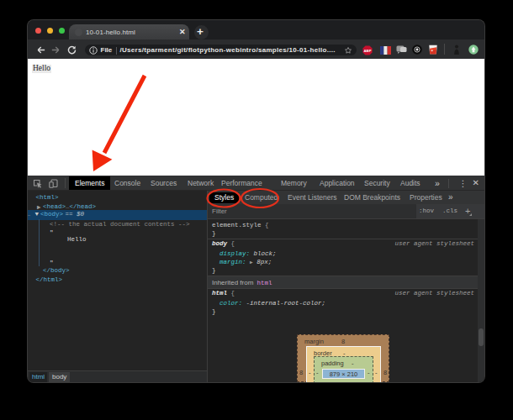 Image resolution: width=513 pixels, height=420 pixels. What do you see at coordinates (368, 50) in the screenshot?
I see `svg-text: ABP` at bounding box center [368, 50].